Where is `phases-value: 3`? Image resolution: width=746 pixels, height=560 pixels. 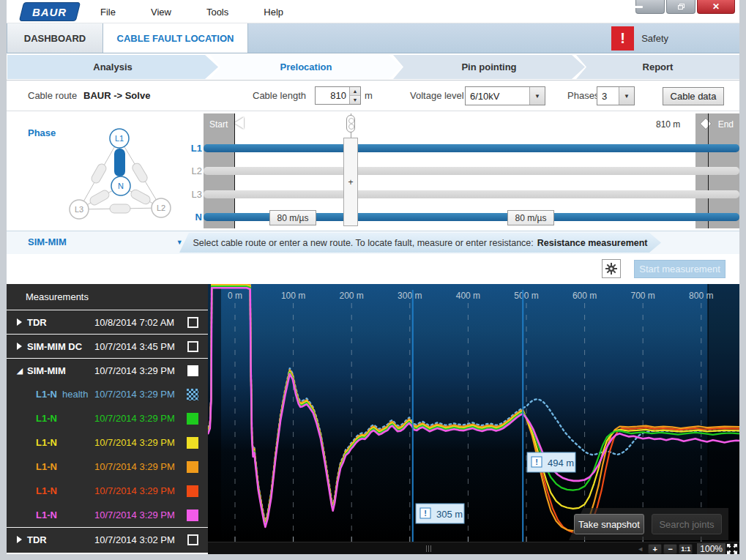
phases-value: 3 is located at coordinates (608, 96).